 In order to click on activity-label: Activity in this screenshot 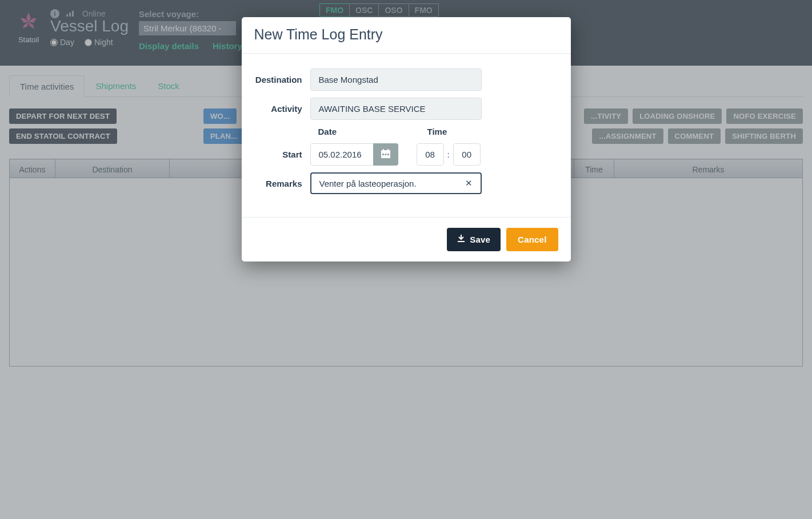, I will do `click(282, 108)`.